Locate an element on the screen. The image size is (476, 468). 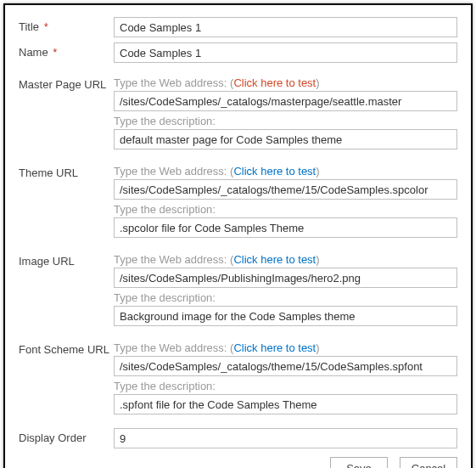
label-theme: Theme URL is located at coordinates (66, 172).